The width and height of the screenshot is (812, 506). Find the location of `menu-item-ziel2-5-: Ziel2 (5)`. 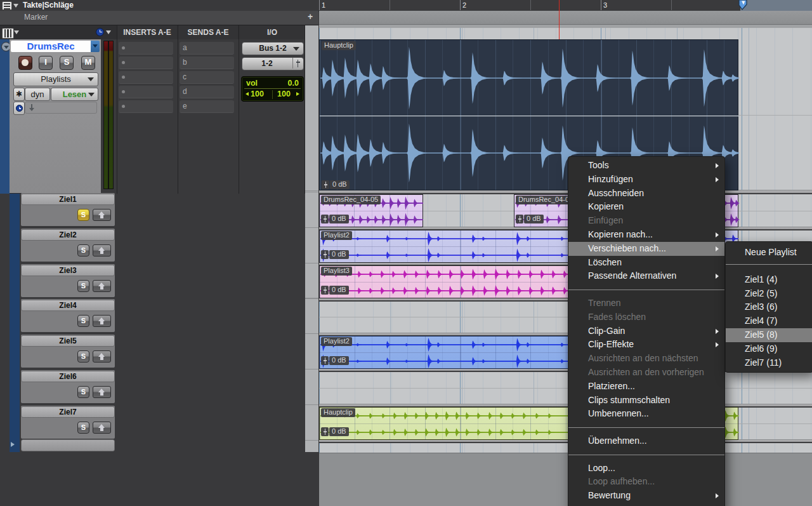

menu-item-ziel2-5-: Ziel2 (5) is located at coordinates (769, 294).